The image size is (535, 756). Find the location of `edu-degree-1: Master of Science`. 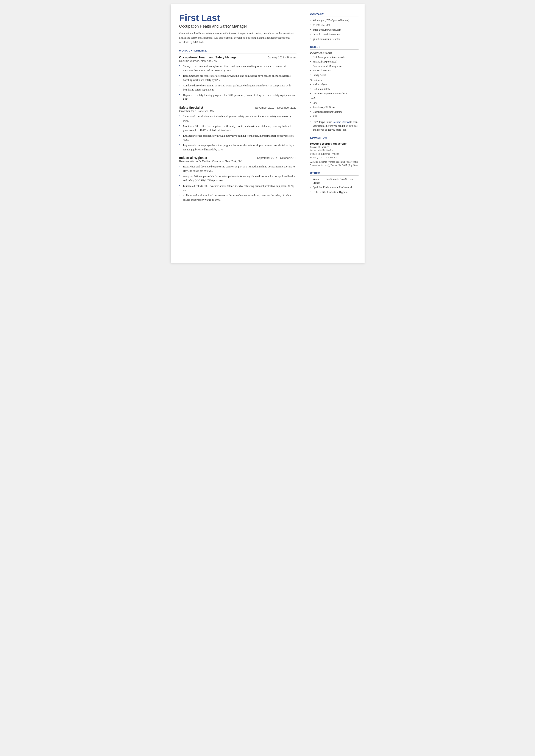

edu-degree-1: Master of Science is located at coordinates (334, 147).